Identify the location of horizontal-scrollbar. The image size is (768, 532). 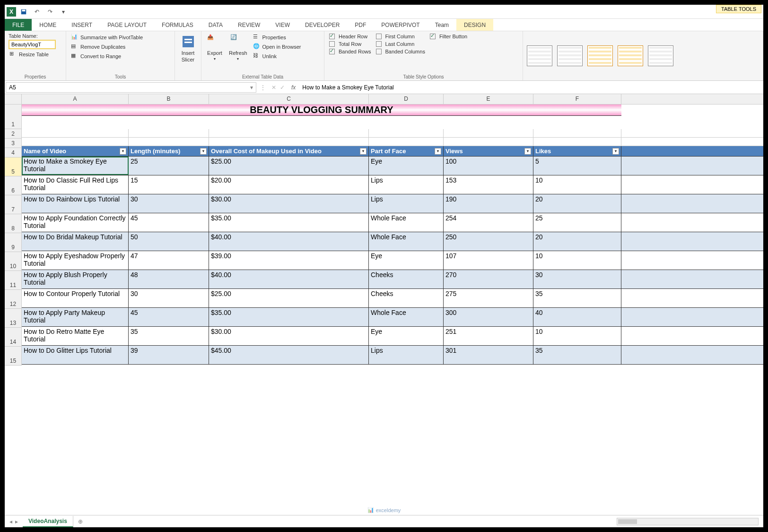
(688, 522).